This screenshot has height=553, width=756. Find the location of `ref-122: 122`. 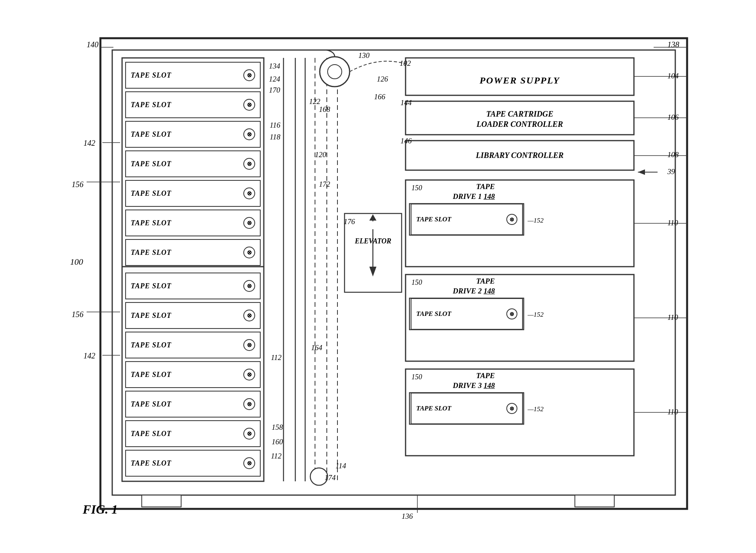

ref-122: 122 is located at coordinates (315, 102).